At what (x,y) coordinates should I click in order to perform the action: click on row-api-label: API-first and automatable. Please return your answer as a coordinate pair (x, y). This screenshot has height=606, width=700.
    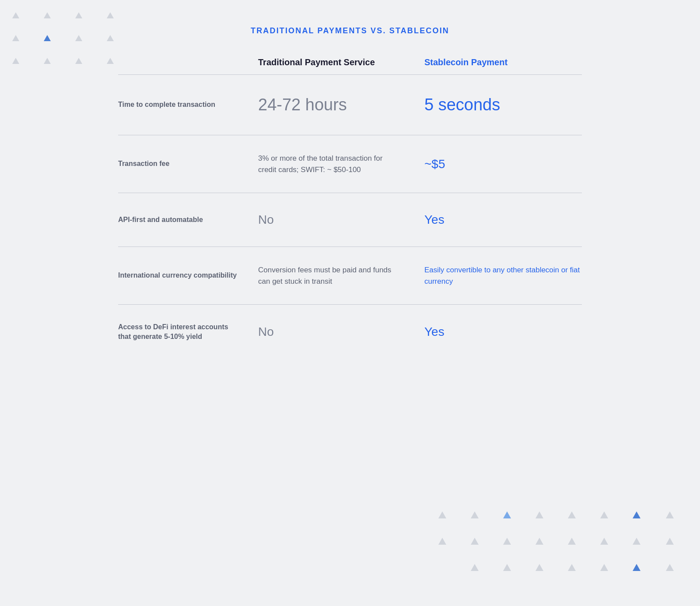
    Looking at the image, I should click on (184, 220).